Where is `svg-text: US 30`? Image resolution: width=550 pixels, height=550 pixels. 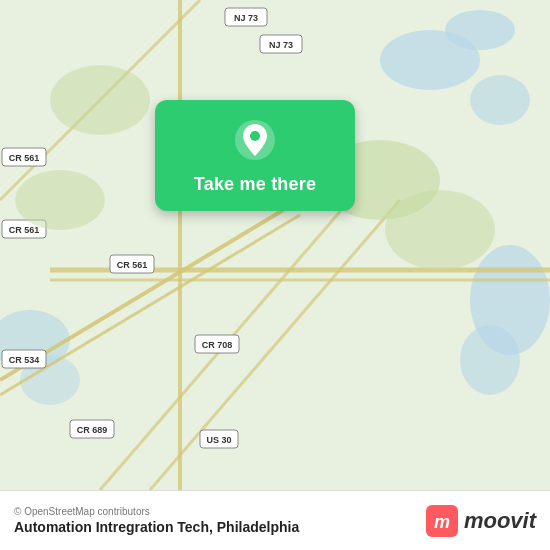
svg-text: US 30 is located at coordinates (218, 440).